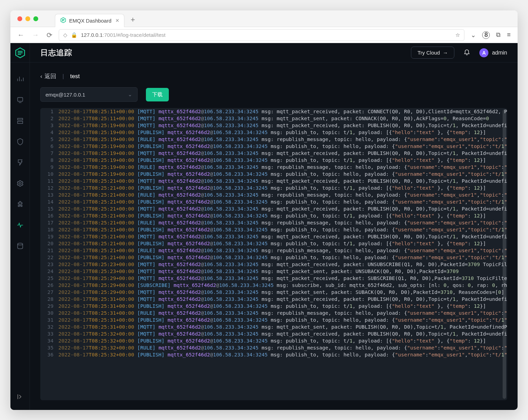  What do you see at coordinates (49, 132) in the screenshot?
I see `line-number: 4` at bounding box center [49, 132].